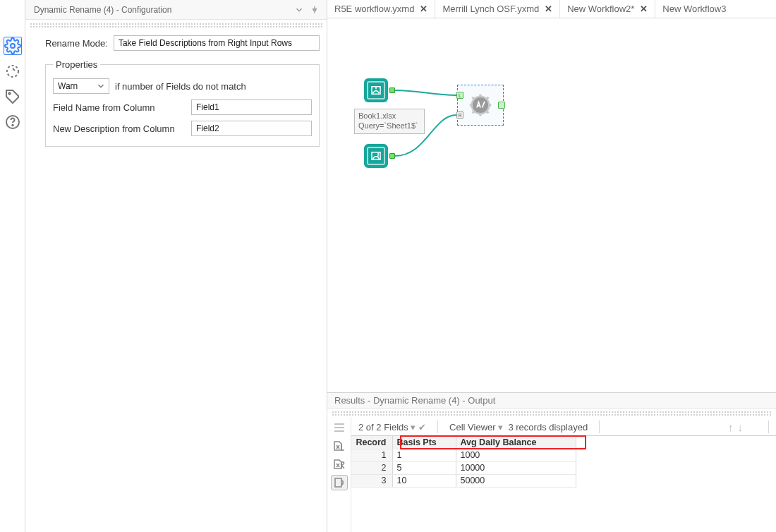 The image size is (776, 532). Describe the element at coordinates (552, 9) in the screenshot. I see `workflow-tabs: R5E workflow.yxmd✕ Merrill Lynch OSF.yxm…` at that location.